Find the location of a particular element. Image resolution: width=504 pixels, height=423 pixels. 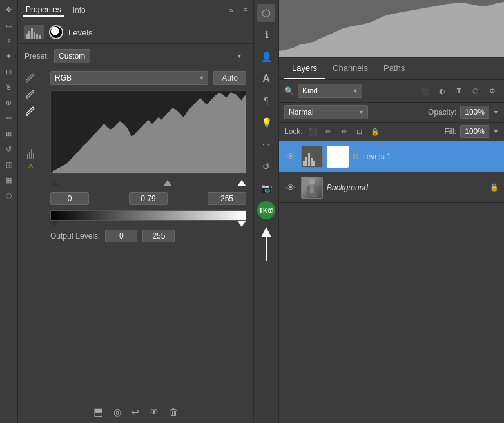

opacity-input is located at coordinates (474, 112).